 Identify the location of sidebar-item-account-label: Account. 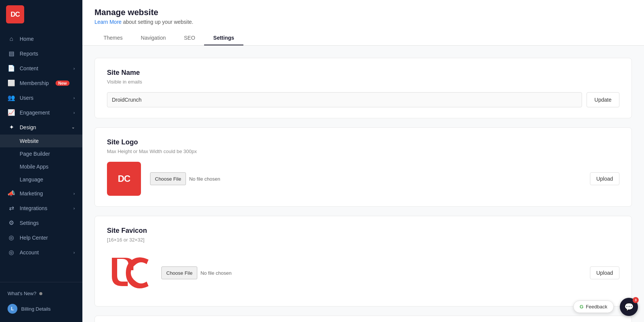
(29, 252).